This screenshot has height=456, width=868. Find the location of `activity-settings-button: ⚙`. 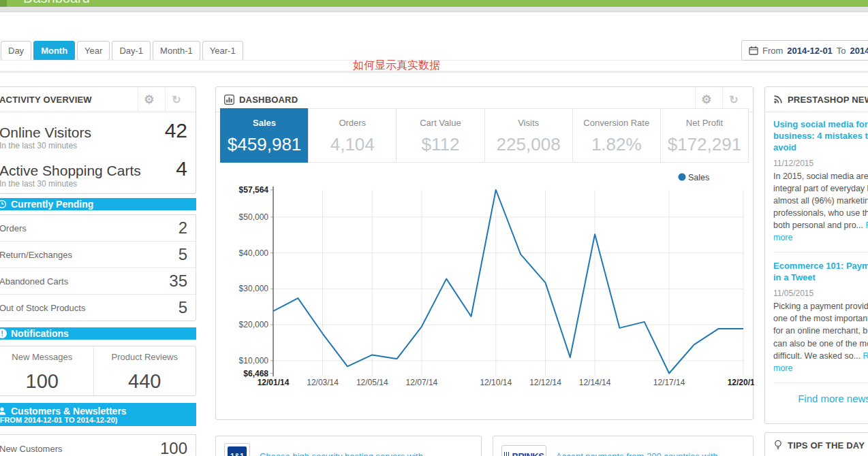

activity-settings-button: ⚙ is located at coordinates (149, 99).